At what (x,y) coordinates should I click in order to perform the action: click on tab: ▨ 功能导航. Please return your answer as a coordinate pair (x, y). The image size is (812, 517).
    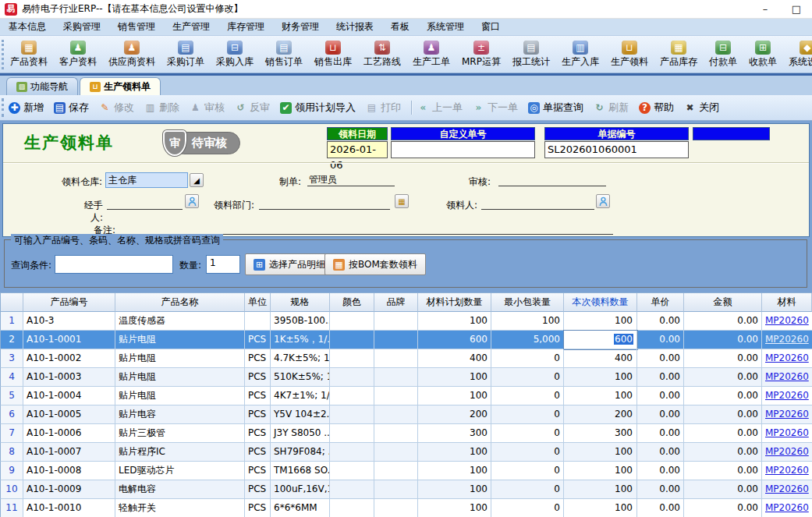
    Looking at the image, I should click on (42, 86).